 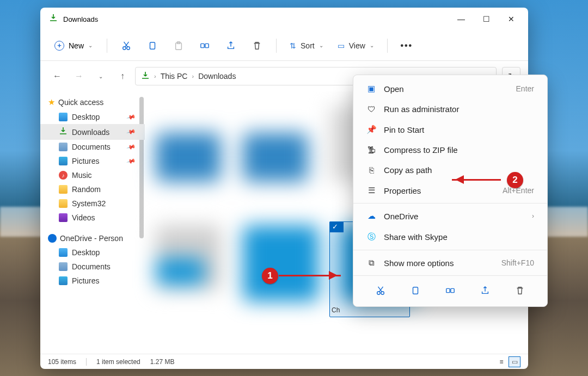 What do you see at coordinates (96, 117) in the screenshot?
I see `sidebar-item-desktop: Desktop📌` at bounding box center [96, 117].